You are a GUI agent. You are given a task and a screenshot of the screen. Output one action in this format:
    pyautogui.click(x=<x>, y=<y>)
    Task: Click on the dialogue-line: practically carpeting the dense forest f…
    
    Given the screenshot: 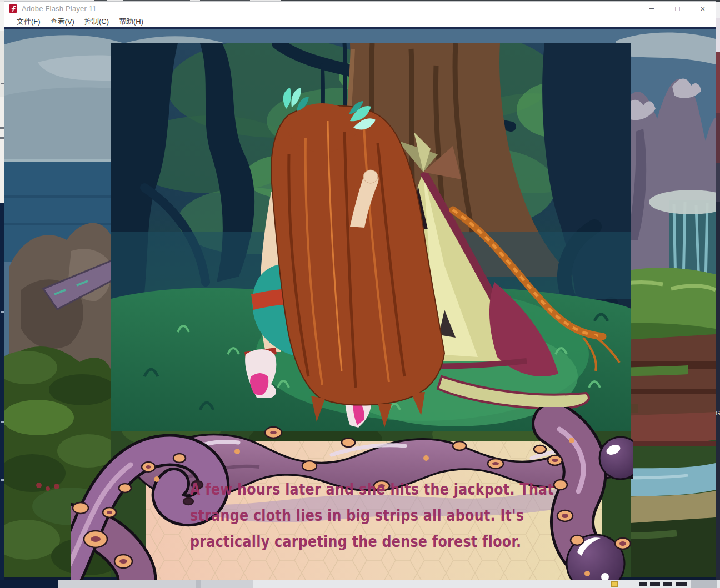 What is the action you would take?
    pyautogui.click(x=379, y=542)
    